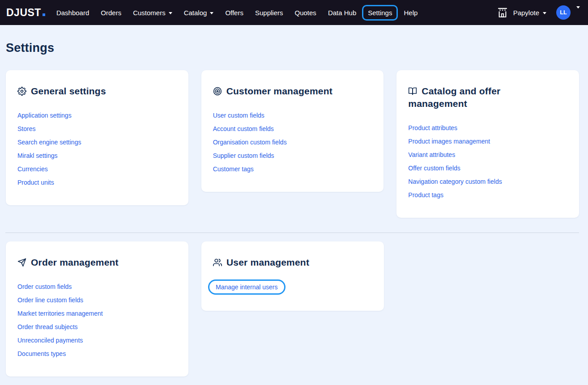 The width and height of the screenshot is (588, 385). Describe the element at coordinates (72, 13) in the screenshot. I see `nav-item-dashboard: Dashboard` at that location.